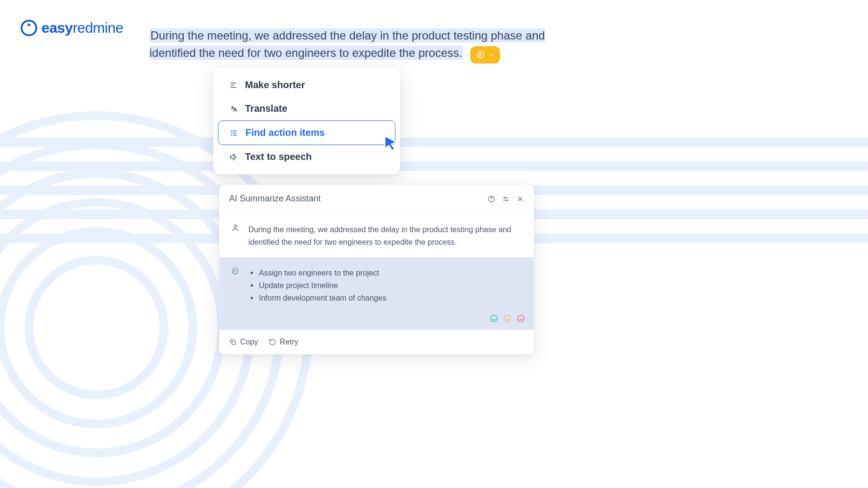  What do you see at coordinates (350, 45) in the screenshot?
I see `selected-text-block: During the meeting, we addressed the del…` at bounding box center [350, 45].